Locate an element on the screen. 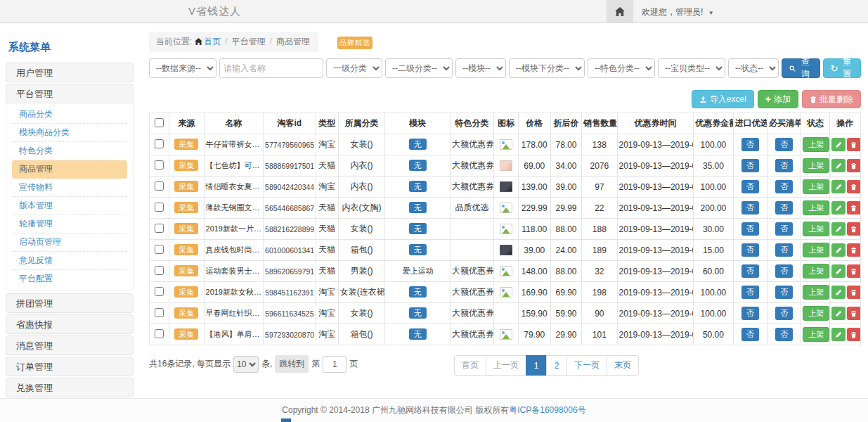  user-menu: 欢迎您，管理员! ▼ is located at coordinates (678, 13).